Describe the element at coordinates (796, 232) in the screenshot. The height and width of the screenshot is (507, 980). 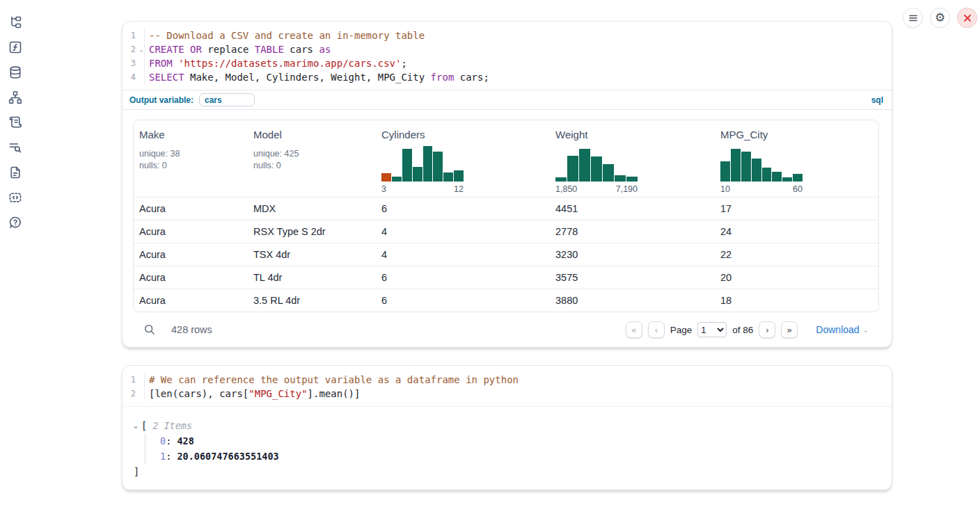
I see `table-cell: 24` at that location.